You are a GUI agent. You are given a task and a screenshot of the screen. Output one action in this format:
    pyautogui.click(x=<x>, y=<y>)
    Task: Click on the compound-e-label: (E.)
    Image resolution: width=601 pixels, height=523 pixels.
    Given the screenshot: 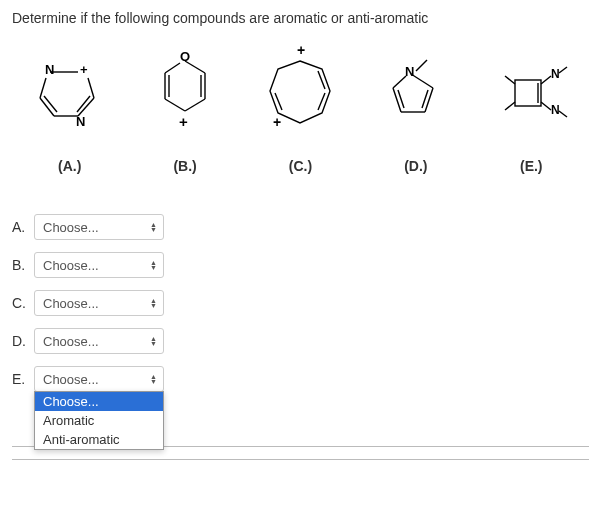 What is the action you would take?
    pyautogui.click(x=532, y=166)
    